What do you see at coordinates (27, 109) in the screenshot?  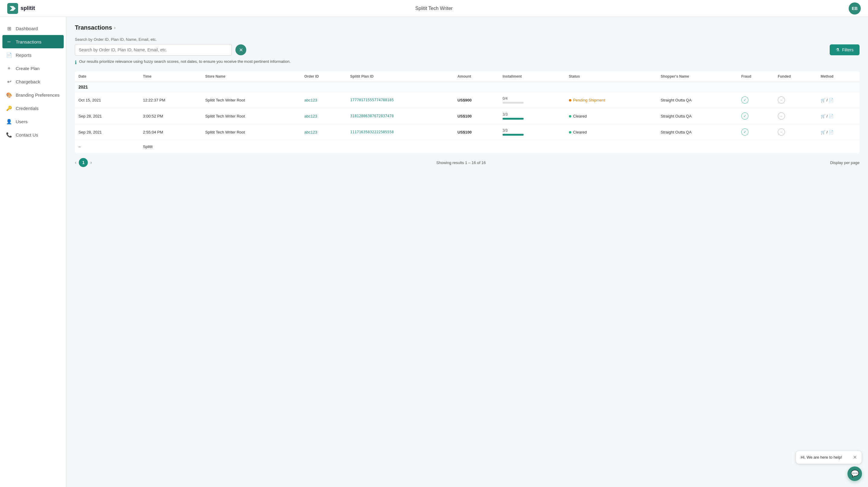 I see `sidebar-label-credentials: Credentials` at bounding box center [27, 109].